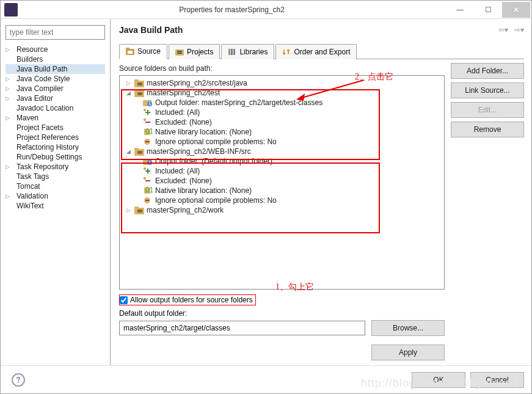 The image size is (532, 394). What do you see at coordinates (192, 300) in the screenshot?
I see `allow-output-label: Allow output folders for source folders` at bounding box center [192, 300].